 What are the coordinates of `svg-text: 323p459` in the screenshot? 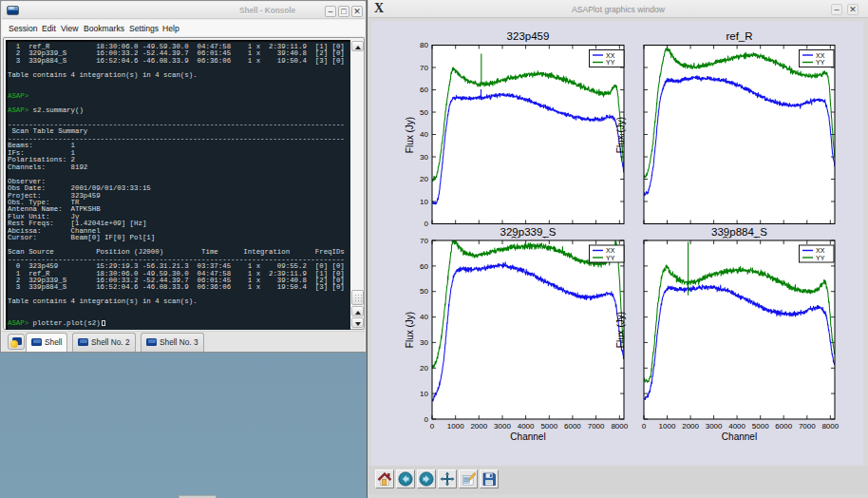 It's located at (528, 36).